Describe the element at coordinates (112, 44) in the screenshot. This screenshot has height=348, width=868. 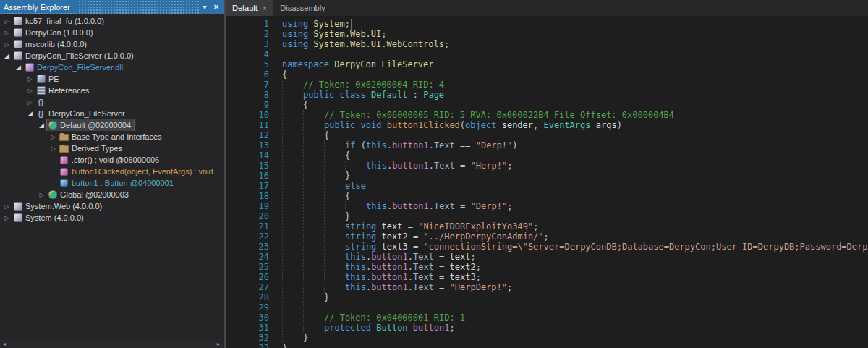
I see `tree-item: ▷mscorlib (4.0.0.0)` at that location.